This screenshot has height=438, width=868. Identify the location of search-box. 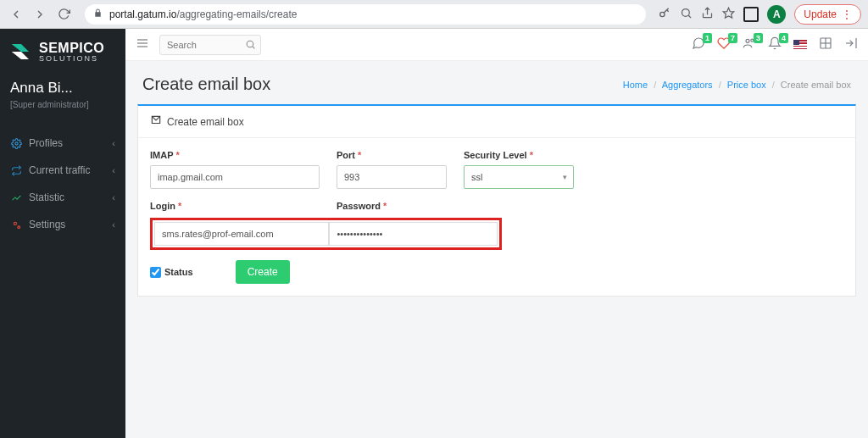
(210, 45).